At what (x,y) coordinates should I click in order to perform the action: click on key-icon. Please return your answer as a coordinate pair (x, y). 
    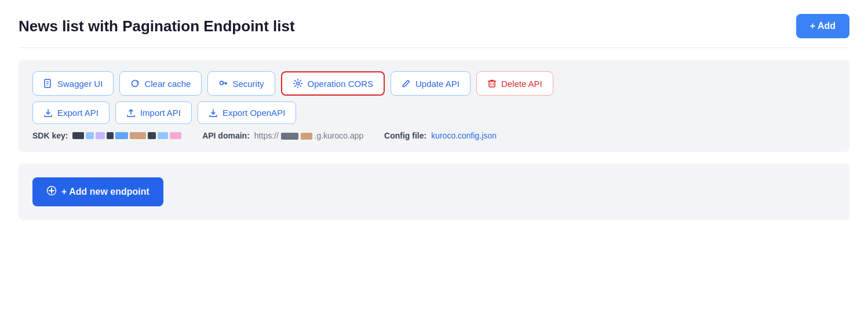
    Looking at the image, I should click on (223, 83).